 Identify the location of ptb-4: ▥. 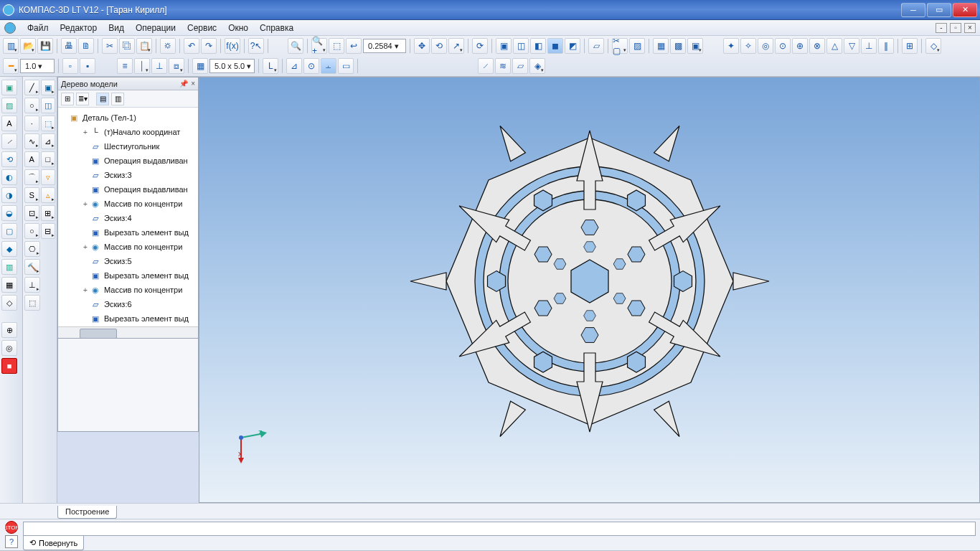
(118, 99).